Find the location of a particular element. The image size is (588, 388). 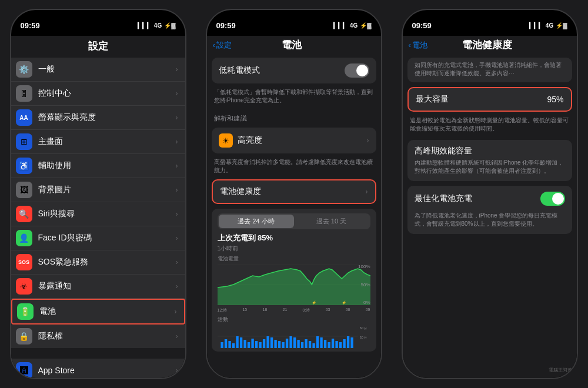

tab-24h: 過去 24 小時 is located at coordinates (256, 221).